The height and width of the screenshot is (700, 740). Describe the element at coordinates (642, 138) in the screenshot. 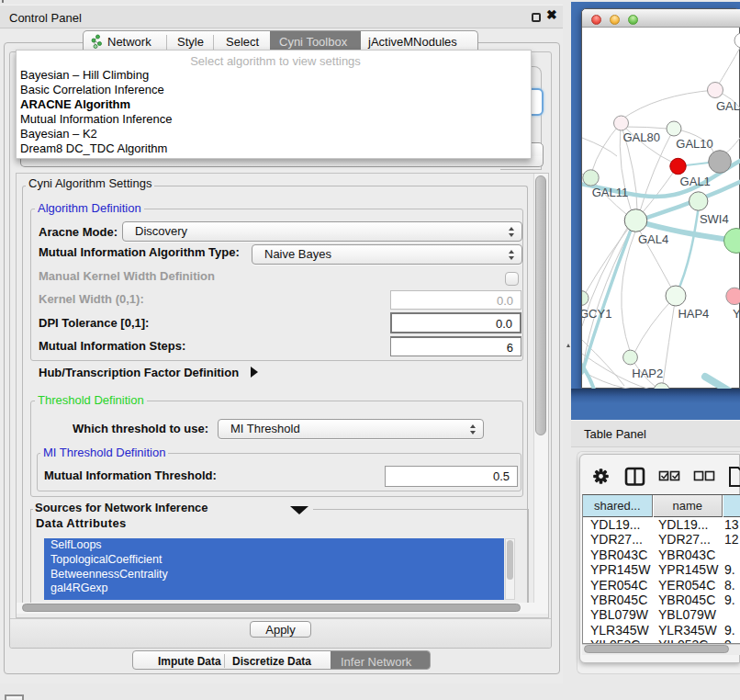

I see `svg-text: GAL80` at that location.